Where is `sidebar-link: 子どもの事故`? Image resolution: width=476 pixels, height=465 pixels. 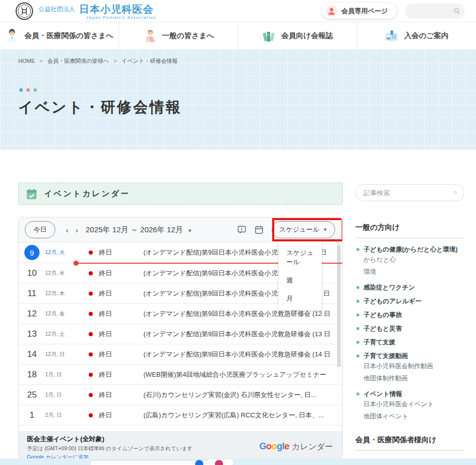
sidebar-link: 子どもの事故 is located at coordinates (410, 315).